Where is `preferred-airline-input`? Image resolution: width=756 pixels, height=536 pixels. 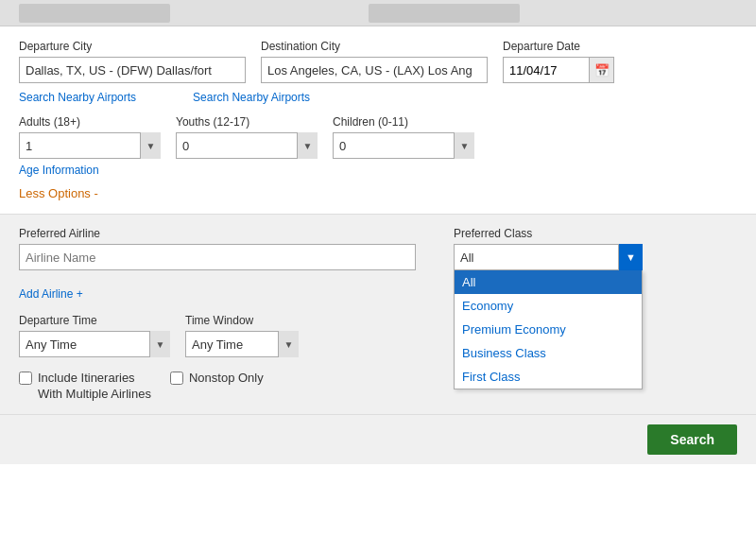
preferred-airline-input is located at coordinates (217, 257).